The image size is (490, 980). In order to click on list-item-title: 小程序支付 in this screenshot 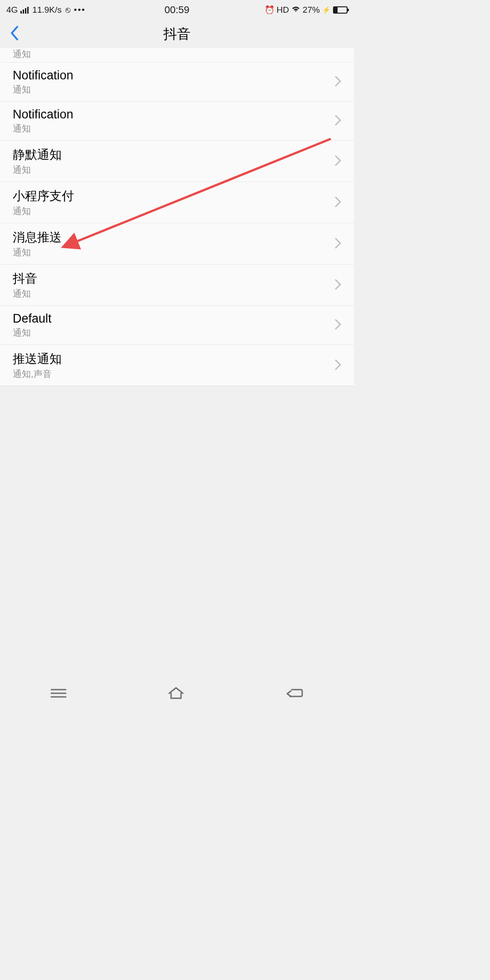, I will do `click(44, 196)`.